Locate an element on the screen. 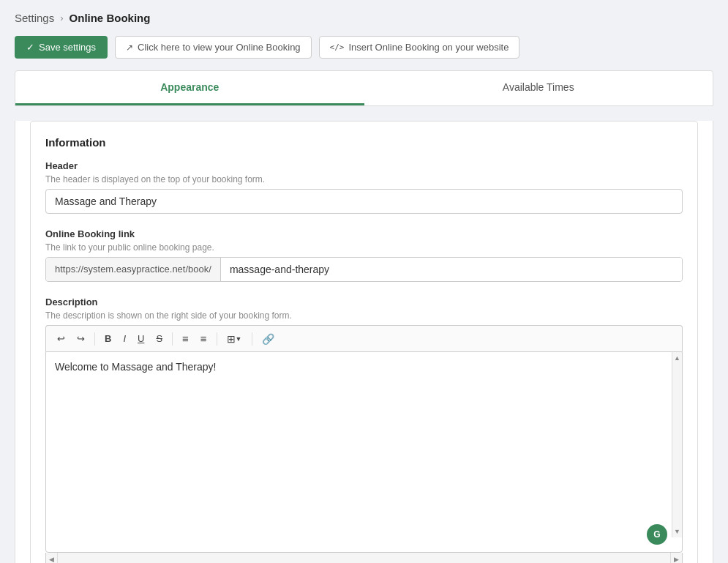 The height and width of the screenshot is (563, 728). table-button: ⊞ ▼ is located at coordinates (234, 339).